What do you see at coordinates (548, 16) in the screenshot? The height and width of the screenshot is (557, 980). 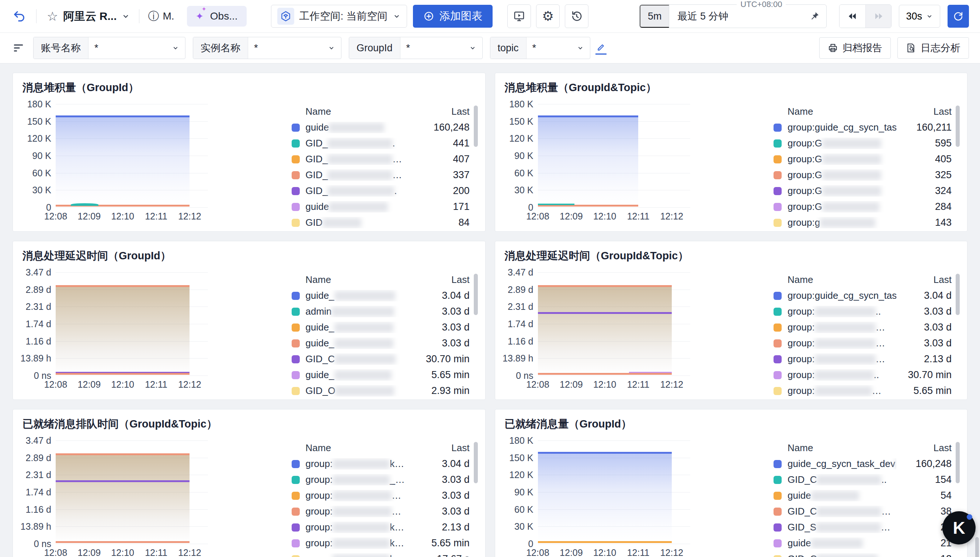 I see `settings-button: ⚙` at bounding box center [548, 16].